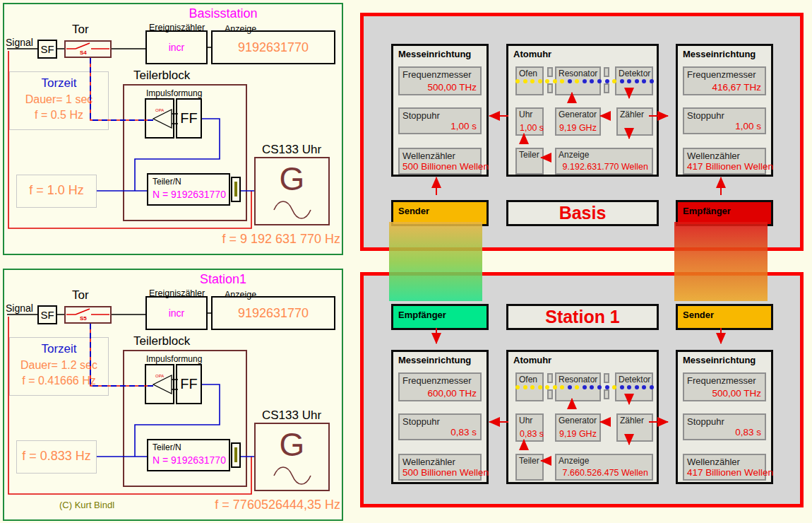 This screenshot has height=523, width=812. What do you see at coordinates (724, 417) in the screenshot?
I see `measurement-box-right: Messeinrichtung Frequenzmesser 500,00 TH…` at bounding box center [724, 417].